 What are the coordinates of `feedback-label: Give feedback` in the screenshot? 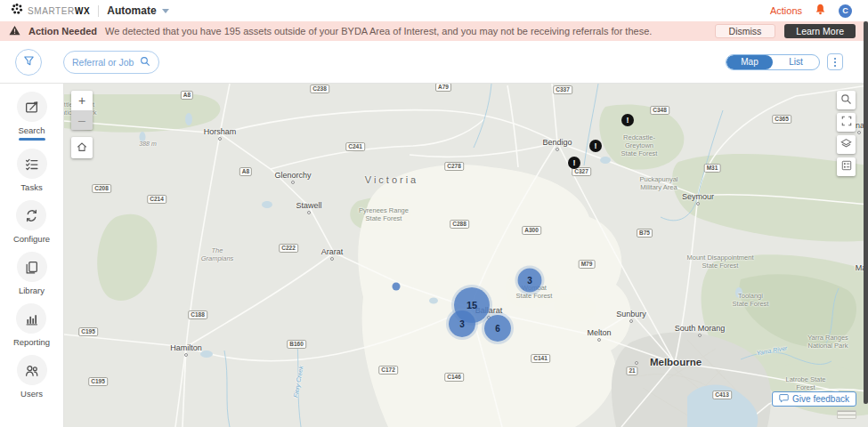 It's located at (821, 399).